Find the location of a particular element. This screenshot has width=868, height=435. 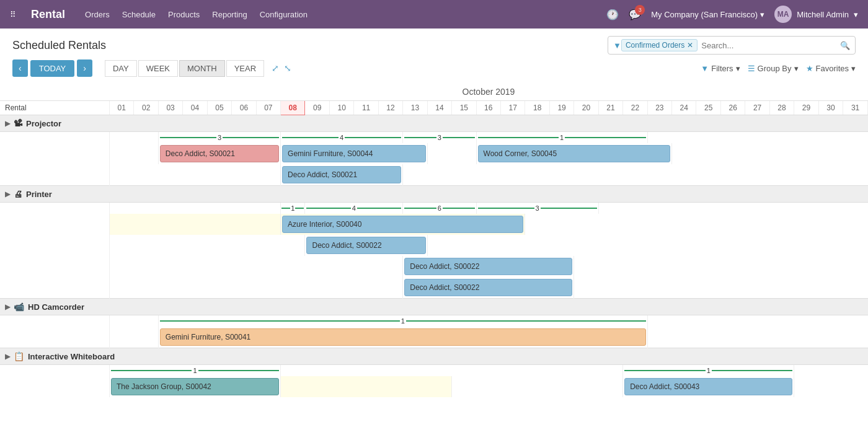

search-icon: 🔍 is located at coordinates (845, 46).